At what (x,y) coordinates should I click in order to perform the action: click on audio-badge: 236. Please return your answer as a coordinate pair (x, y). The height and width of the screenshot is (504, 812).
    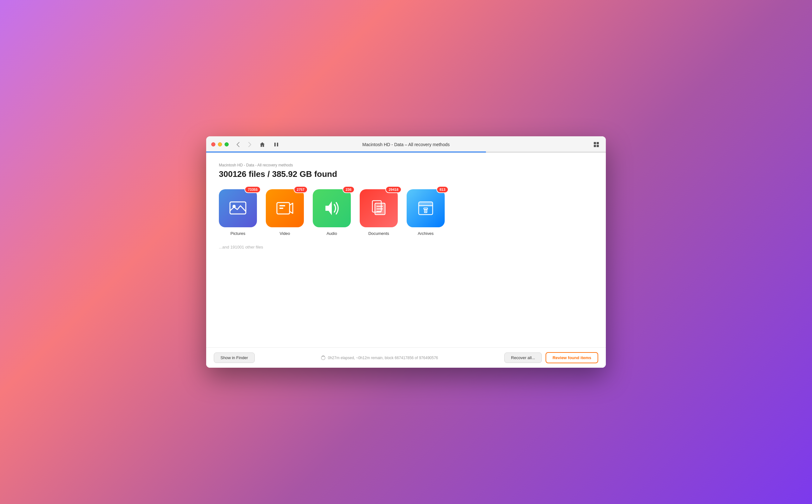
    Looking at the image, I should click on (348, 189).